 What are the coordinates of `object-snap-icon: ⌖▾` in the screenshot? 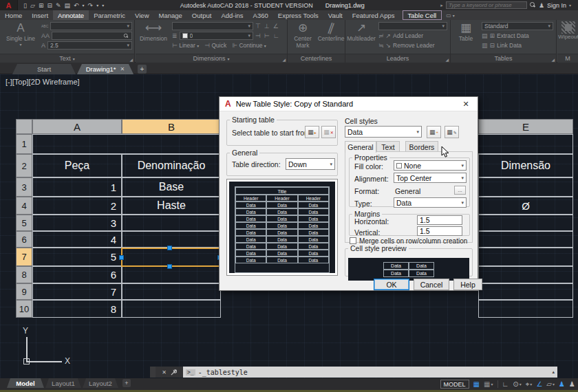 It's located at (529, 384).